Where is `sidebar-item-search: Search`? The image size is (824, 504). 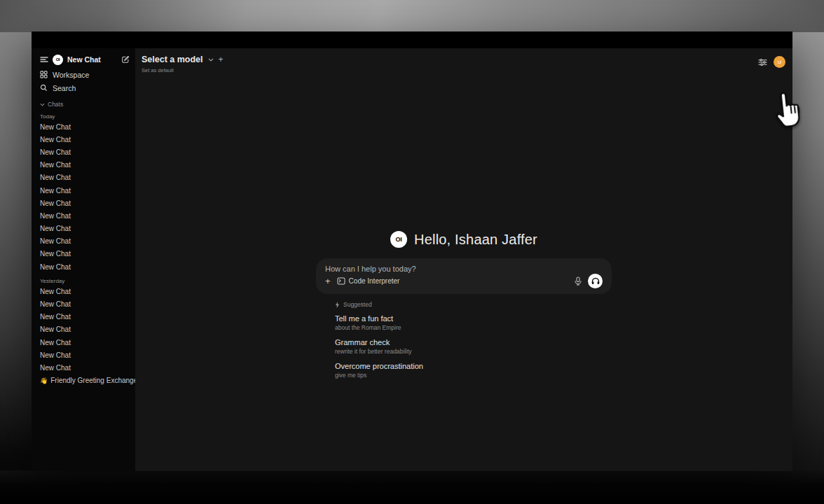 sidebar-item-search: Search is located at coordinates (85, 88).